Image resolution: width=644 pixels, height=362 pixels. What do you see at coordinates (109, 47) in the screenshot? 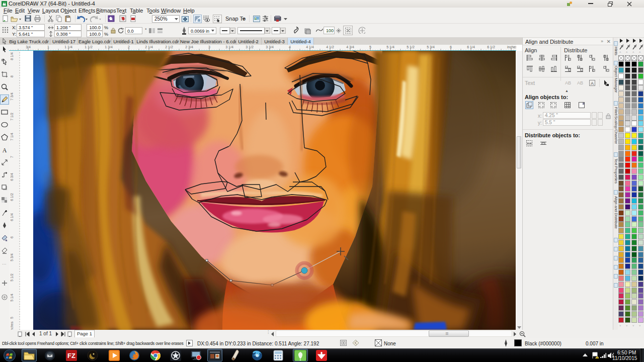
I see `svg-text: 1 3/4` at bounding box center [109, 47].